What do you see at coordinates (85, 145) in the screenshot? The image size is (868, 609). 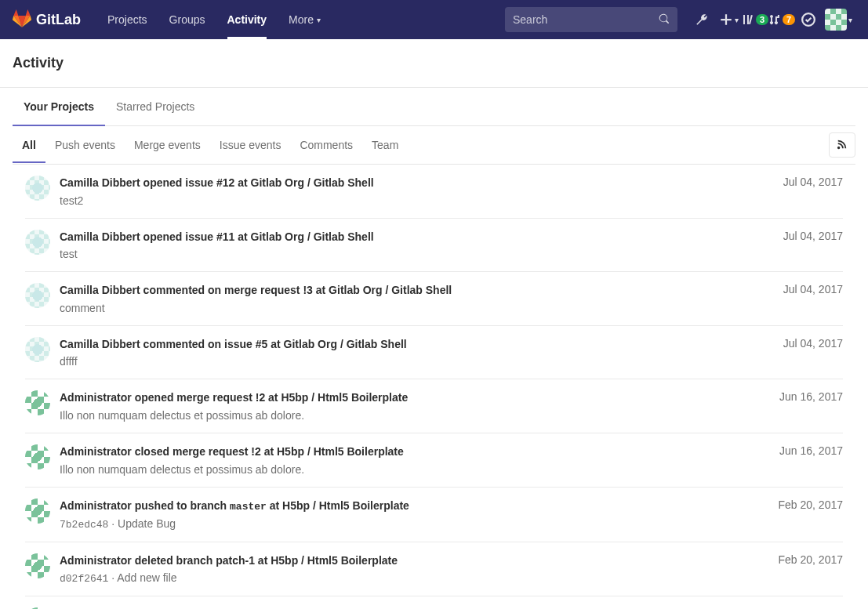 I see `filter-push: Push events` at bounding box center [85, 145].